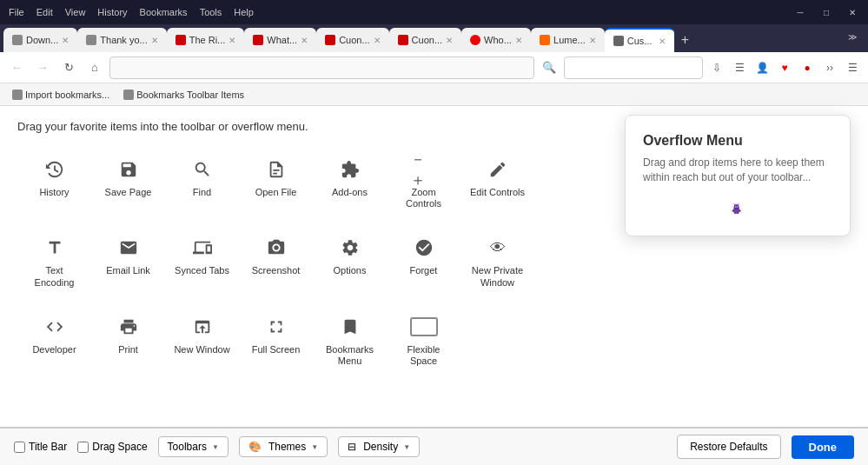 This screenshot has height=465, width=868. Describe the element at coordinates (276, 261) in the screenshot. I see `toolbar-item-screenshot: Screenshot` at that location.